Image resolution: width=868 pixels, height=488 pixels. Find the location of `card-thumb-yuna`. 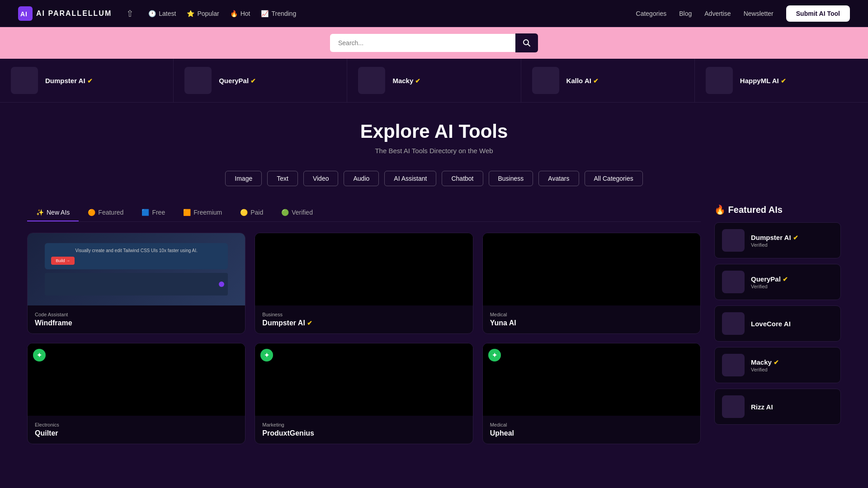

card-thumb-yuna is located at coordinates (591, 269).